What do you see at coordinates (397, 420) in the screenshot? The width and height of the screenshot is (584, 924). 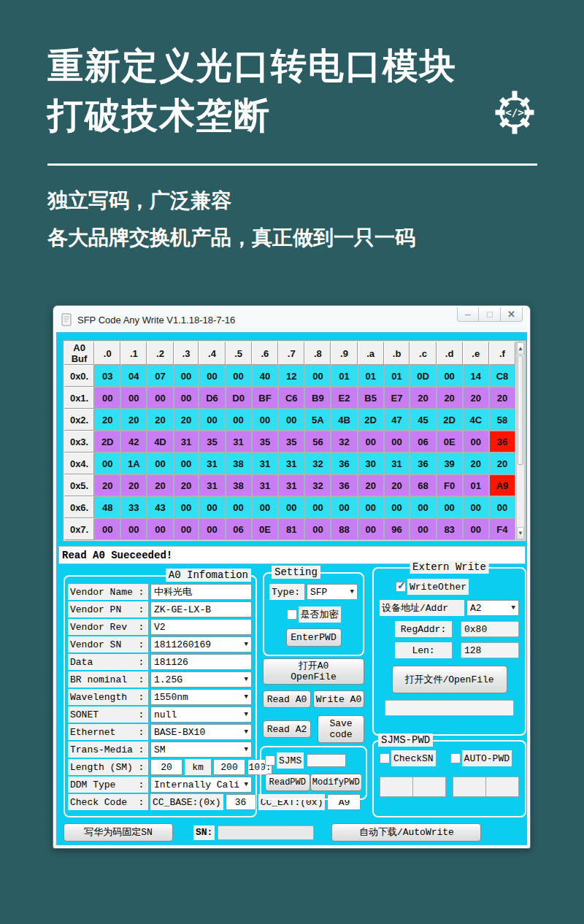 I see `hex-cell: 47` at bounding box center [397, 420].